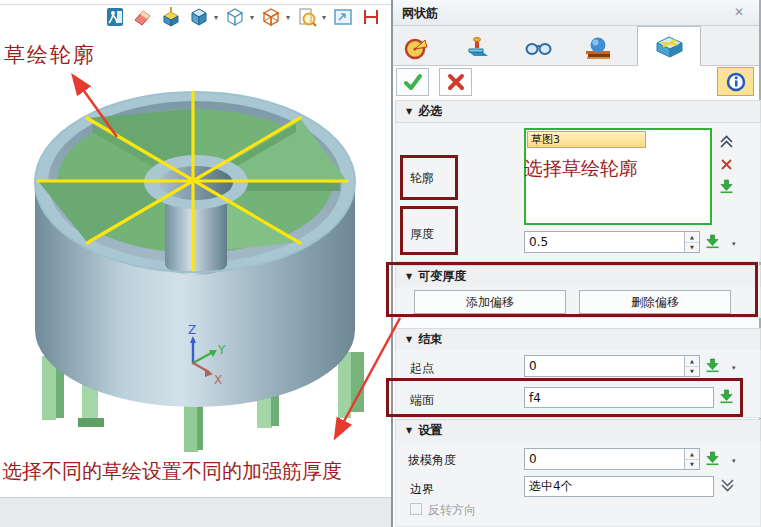  I want to click on info-button, so click(736, 82).